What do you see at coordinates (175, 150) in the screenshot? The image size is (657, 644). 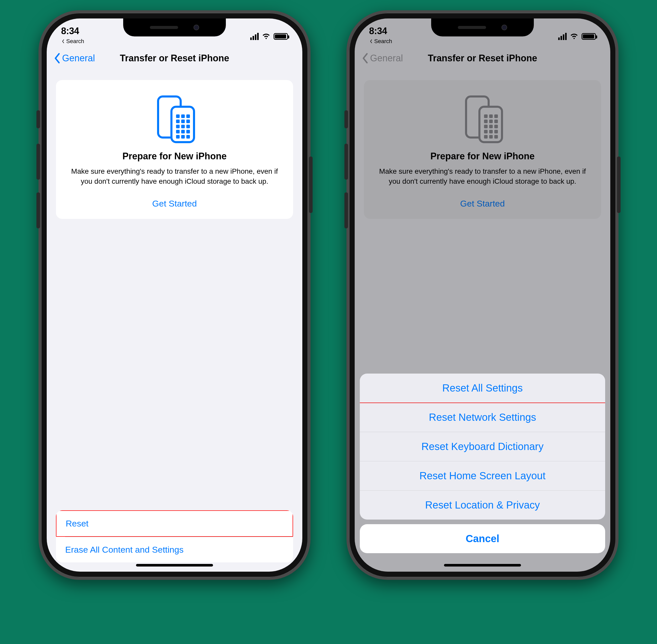 I see `prepare-card: Prepare for New iPhone Make sure everyth…` at bounding box center [175, 150].